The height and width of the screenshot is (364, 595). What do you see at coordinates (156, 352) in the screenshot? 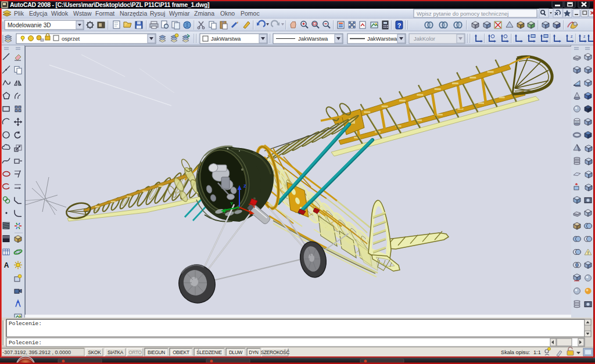
I see `svg-text: BIEGUN` at bounding box center [156, 352].